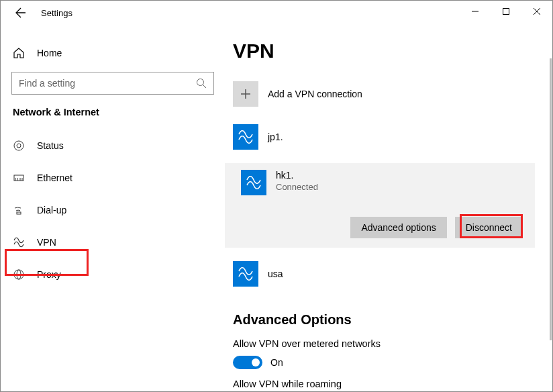  I want to click on sidebar-item-ethernet: Ethernet, so click(113, 178).